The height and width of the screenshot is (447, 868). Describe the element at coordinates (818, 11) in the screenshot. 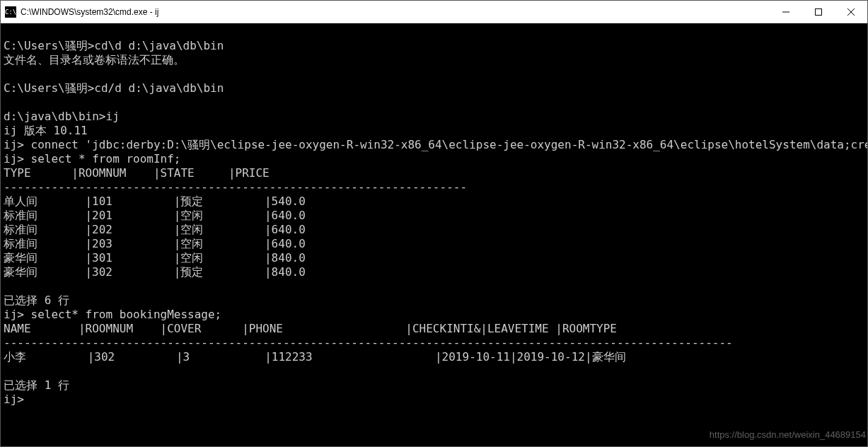

I see `maximize-button` at that location.